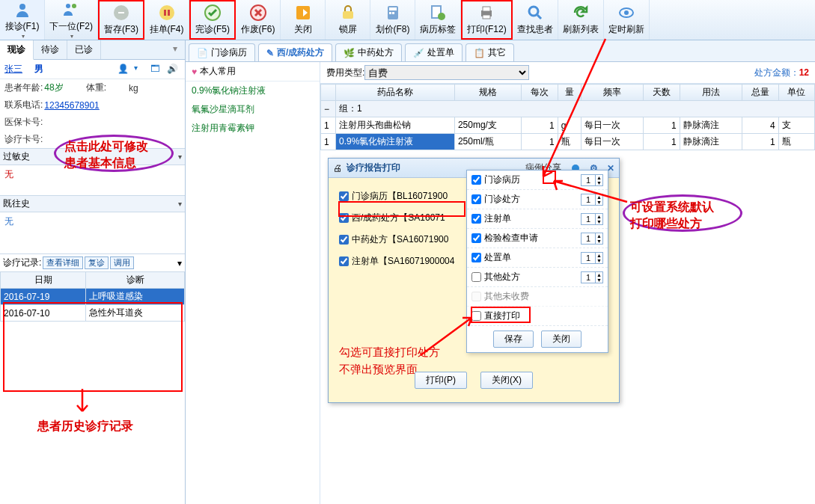  I want to click on btn-print: 打印(P), so click(441, 380).